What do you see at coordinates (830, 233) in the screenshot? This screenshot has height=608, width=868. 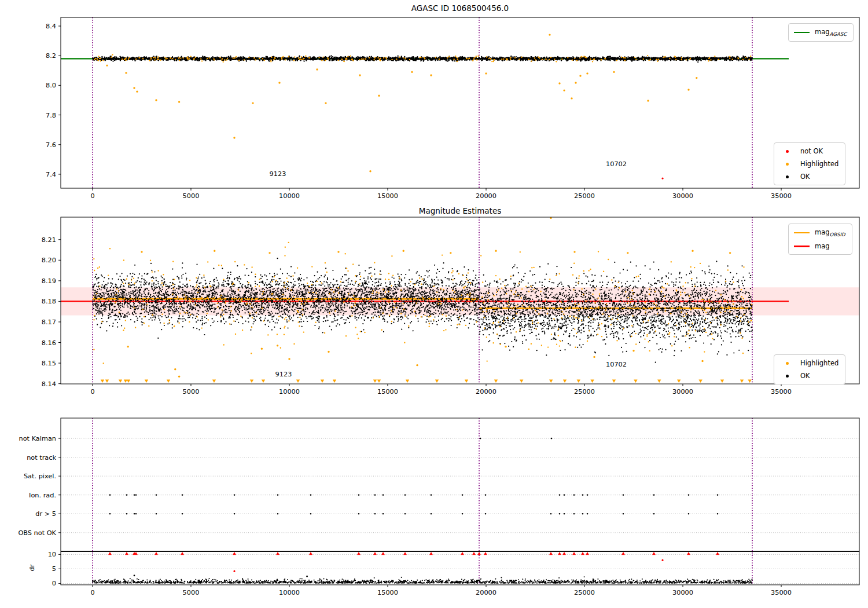 I see `legend-label: magOBSID` at bounding box center [830, 233].